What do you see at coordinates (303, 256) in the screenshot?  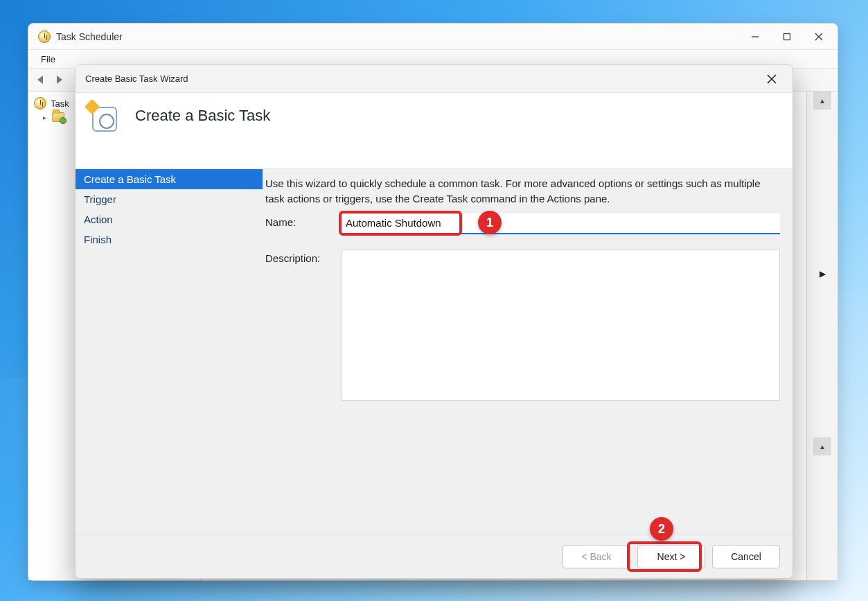 I see `description-label: Description:` at bounding box center [303, 256].